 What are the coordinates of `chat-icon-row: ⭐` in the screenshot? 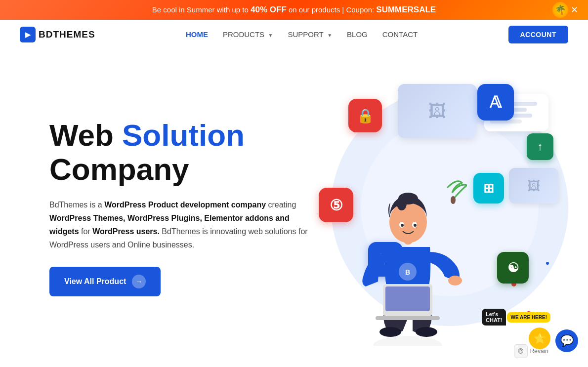 It's located at (540, 338).